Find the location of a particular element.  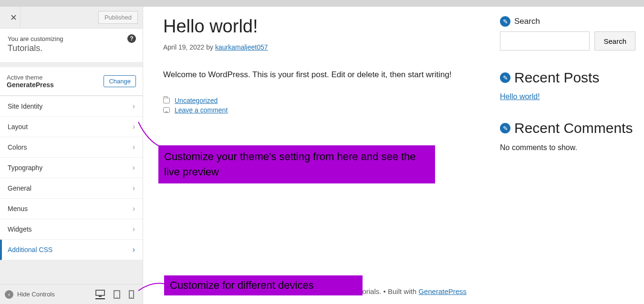

device-tablet-icon is located at coordinates (117, 294).